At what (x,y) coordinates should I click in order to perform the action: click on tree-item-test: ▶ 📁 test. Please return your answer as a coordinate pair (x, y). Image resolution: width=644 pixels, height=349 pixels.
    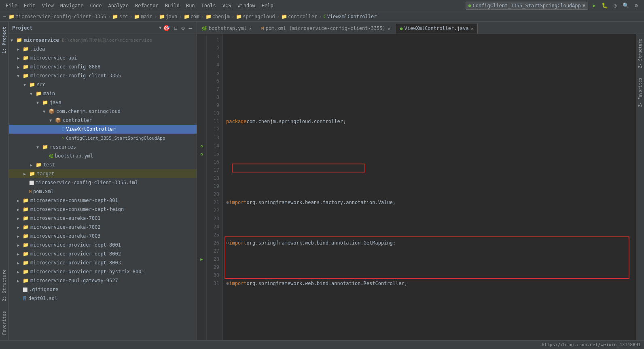
    Looking at the image, I should click on (103, 165).